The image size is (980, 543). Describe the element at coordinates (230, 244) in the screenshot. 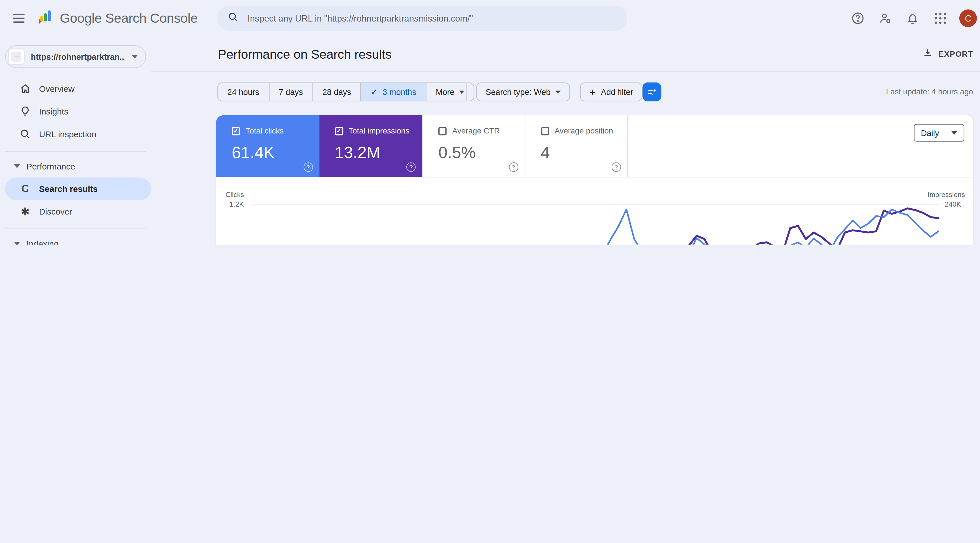

I see `left-axis-tick: 800` at that location.